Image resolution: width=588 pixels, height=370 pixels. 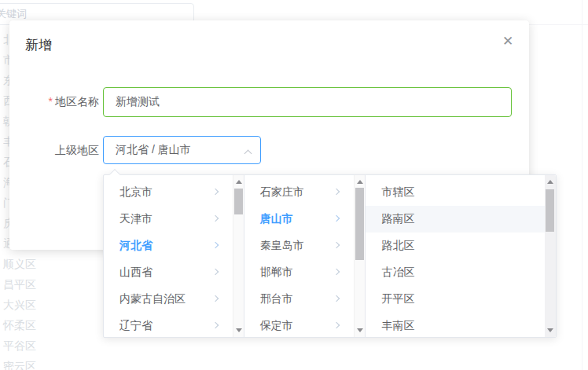 What do you see at coordinates (305, 246) in the screenshot?
I see `cascader-option: 秦皇岛市` at bounding box center [305, 246].